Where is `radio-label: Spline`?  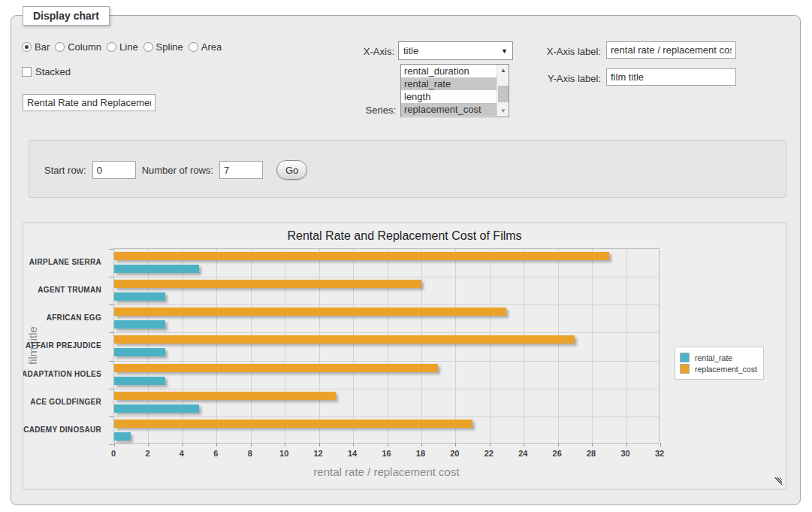
radio-label: Spline is located at coordinates (170, 47).